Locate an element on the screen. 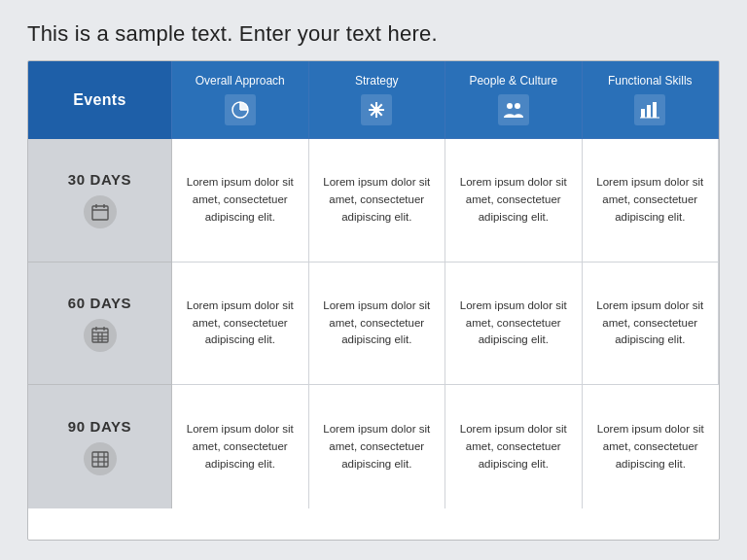 This screenshot has width=747, height=560. row-label-60-days: 60 DAYS is located at coordinates (100, 325).